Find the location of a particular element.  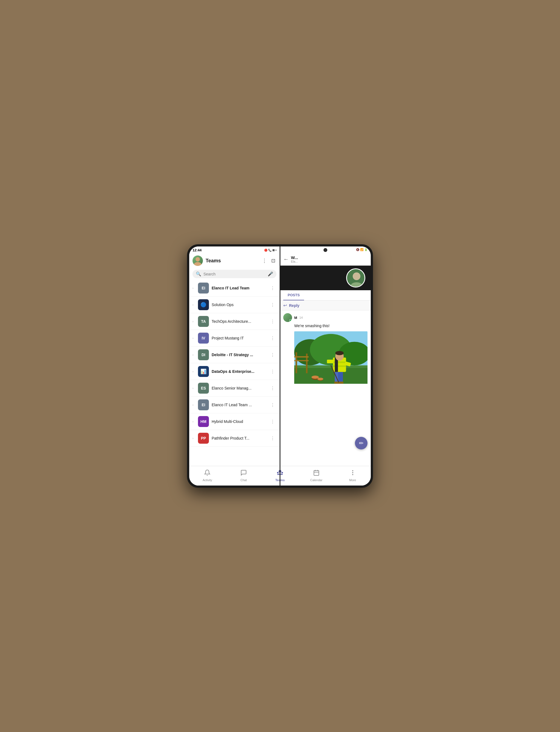

team-options-deloitte: ⋮ is located at coordinates (273, 355).